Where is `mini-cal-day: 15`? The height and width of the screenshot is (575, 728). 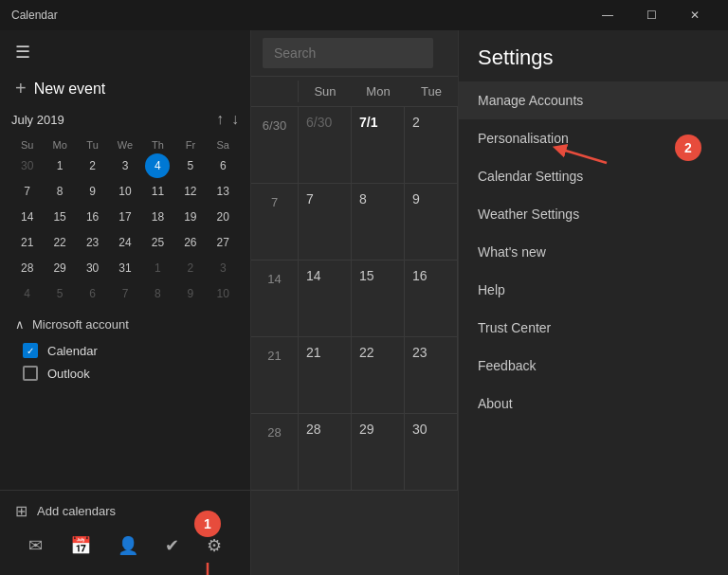 mini-cal-day: 15 is located at coordinates (60, 217).